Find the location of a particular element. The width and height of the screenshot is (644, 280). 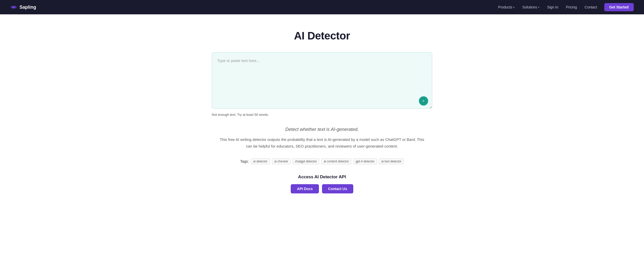

tags-label: Tags: is located at coordinates (245, 161).